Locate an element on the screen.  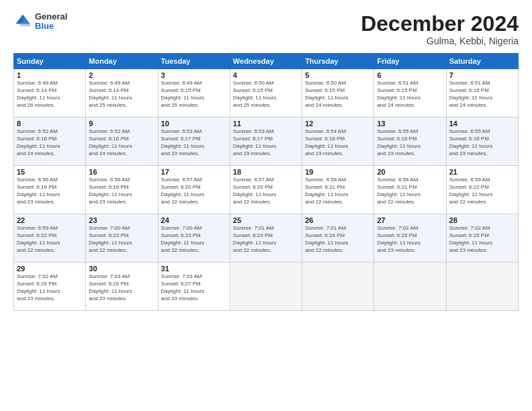
day-number: 5 is located at coordinates (338, 75).